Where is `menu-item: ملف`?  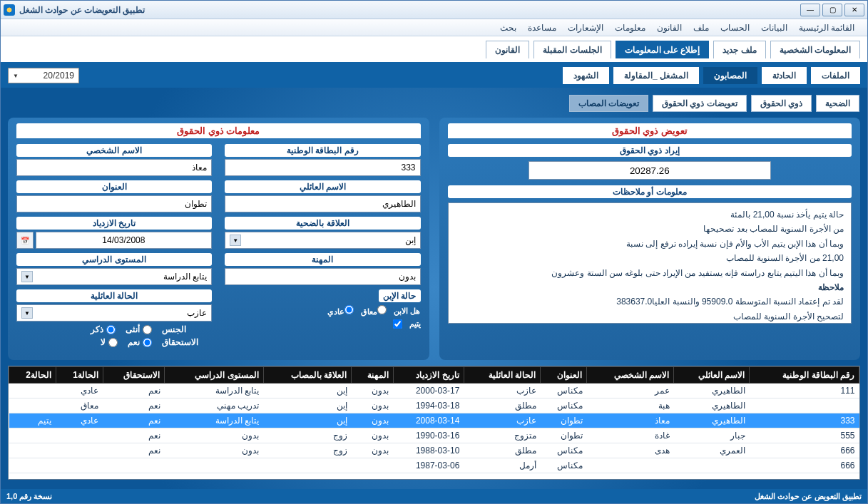
menu-item: ملف is located at coordinates (701, 28).